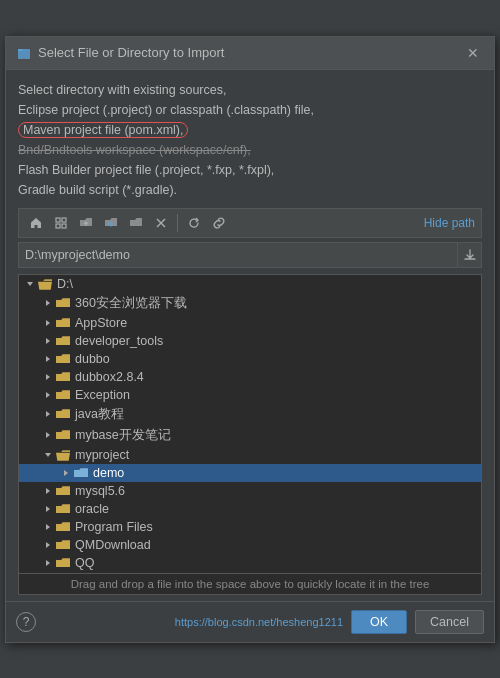  What do you see at coordinates (250, 304) in the screenshot?
I see `tree-item: 360安全浏览器下载` at bounding box center [250, 304].